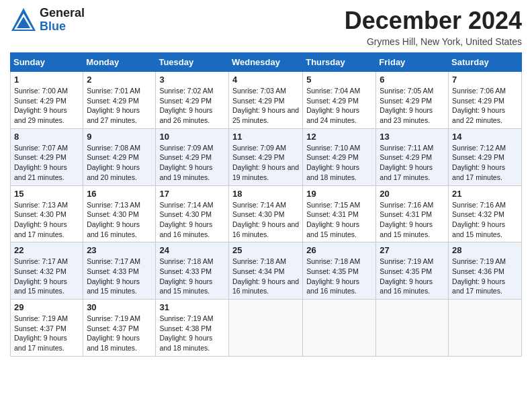  What do you see at coordinates (120, 214) in the screenshot?
I see `table-row: 16 Sunrise: 7:13 AMSunset: 4:30 PMDaylig…` at bounding box center [120, 214].